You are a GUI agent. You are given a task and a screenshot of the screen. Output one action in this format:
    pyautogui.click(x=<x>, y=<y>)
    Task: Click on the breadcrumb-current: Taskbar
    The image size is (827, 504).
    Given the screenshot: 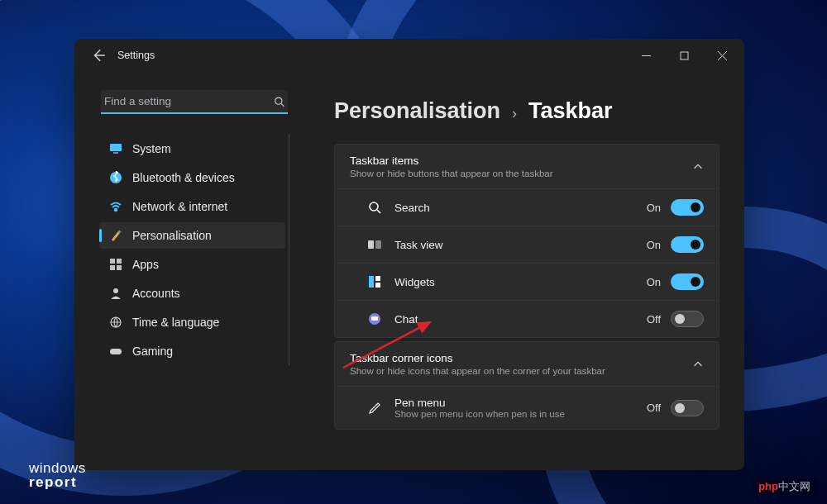 What is the action you would take?
    pyautogui.click(x=571, y=111)
    